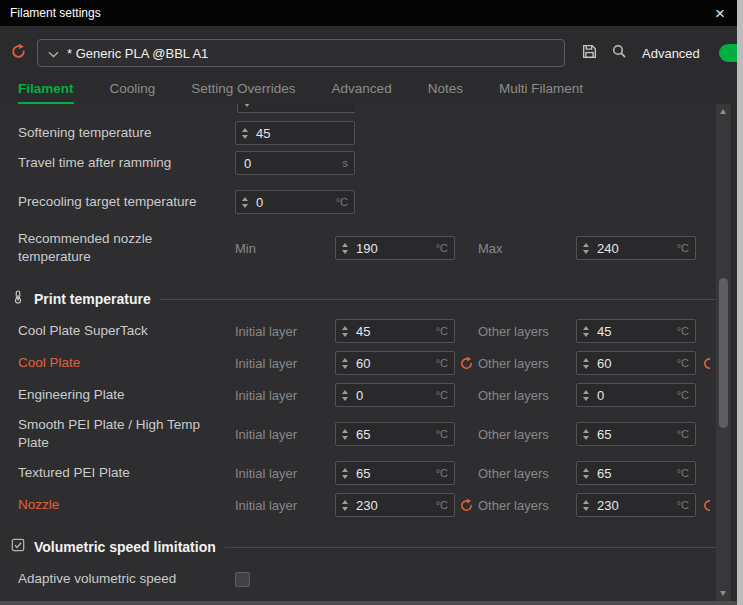  I want to click on setting-label: Smooth PEI Plate / High Temp Plate, so click(126, 434).